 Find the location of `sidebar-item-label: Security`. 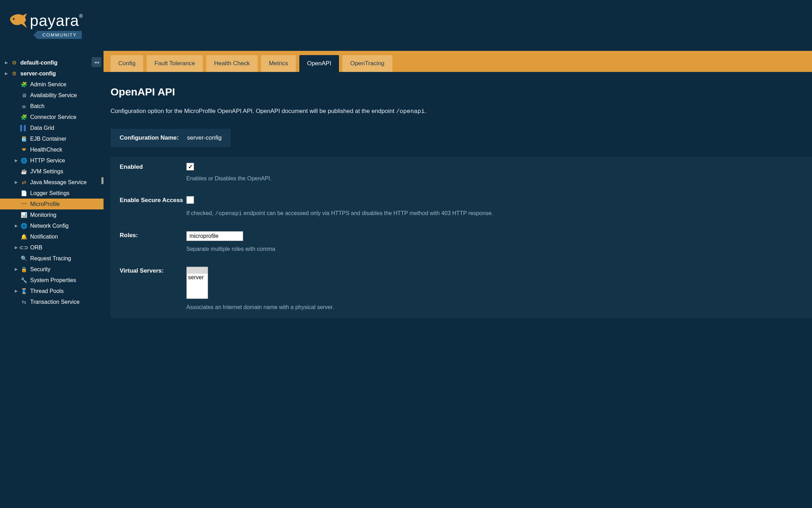

sidebar-item-label: Security is located at coordinates (40, 269).